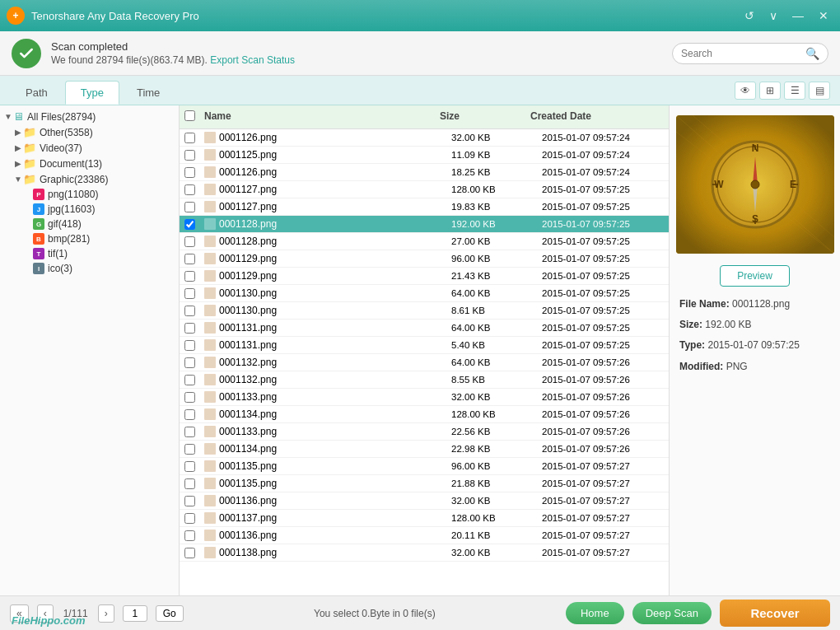 The width and height of the screenshot is (840, 630). I want to click on page-next-button: ›, so click(106, 614).